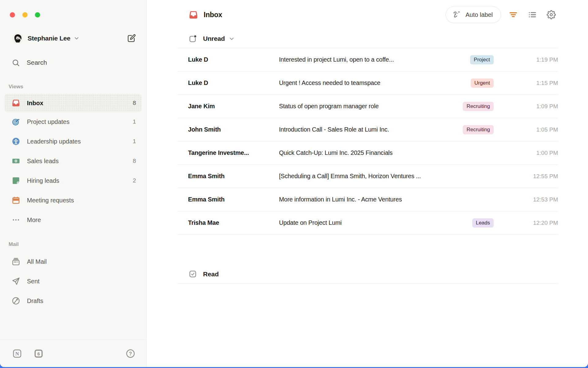 This screenshot has height=368, width=588. Describe the element at coordinates (368, 176) in the screenshot. I see `email-row: Emma Smith [Scheduling a Call] Emma Smit…` at that location.